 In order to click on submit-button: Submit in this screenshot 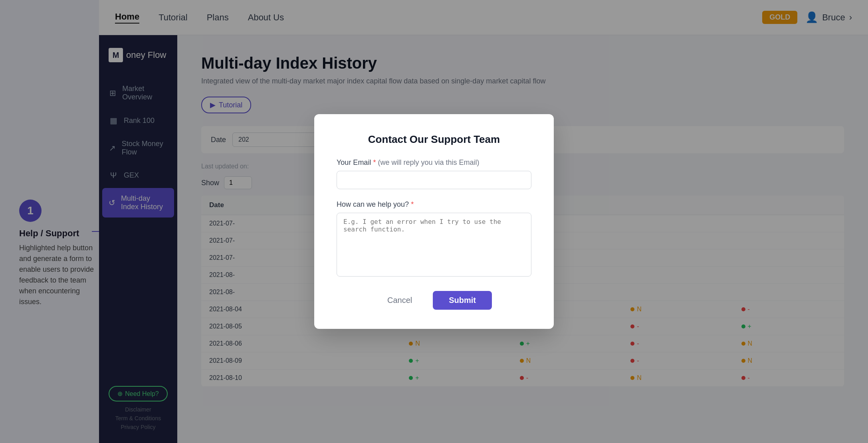, I will do `click(462, 300)`.